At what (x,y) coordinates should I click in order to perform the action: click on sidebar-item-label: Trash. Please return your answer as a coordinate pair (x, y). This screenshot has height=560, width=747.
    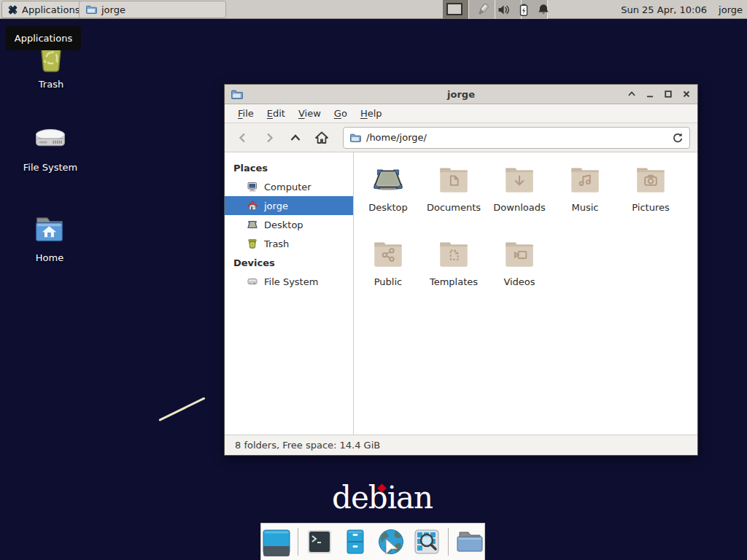
    Looking at the image, I should click on (276, 244).